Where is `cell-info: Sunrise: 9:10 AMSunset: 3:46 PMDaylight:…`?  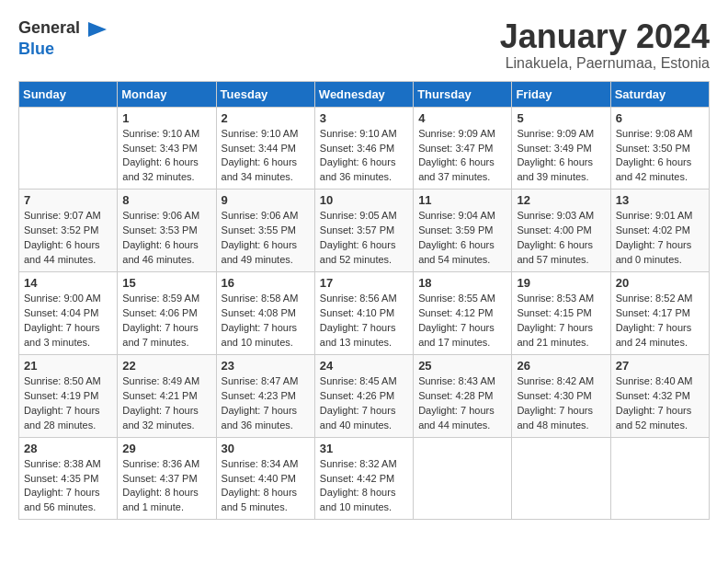 cell-info: Sunrise: 9:10 AMSunset: 3:46 PMDaylight:… is located at coordinates (364, 156).